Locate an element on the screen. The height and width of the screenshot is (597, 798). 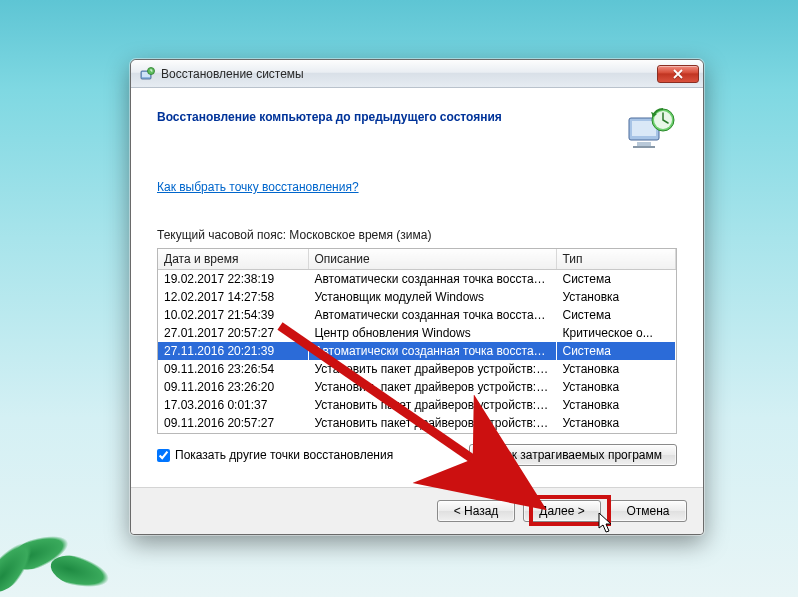
table-row: 17.03.2016 0:01:37Установить пакет драйв… is located at coordinates (417, 405).